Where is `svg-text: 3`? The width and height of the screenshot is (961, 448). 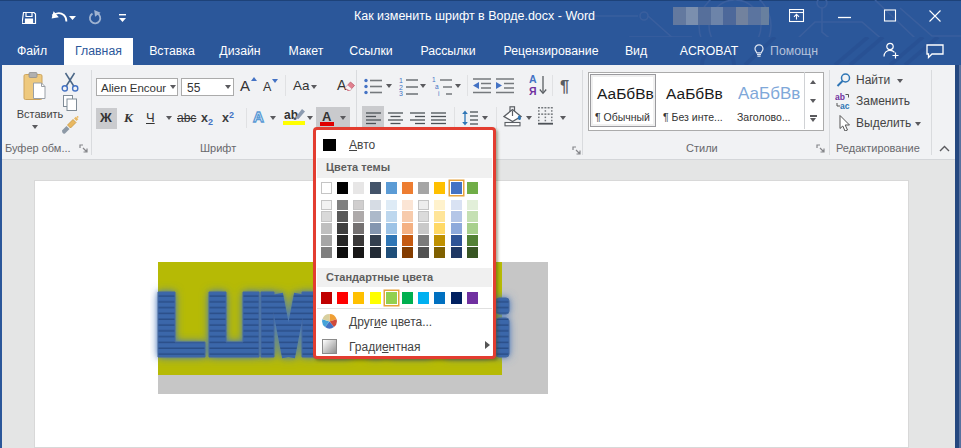
svg-text: 3 is located at coordinates (401, 93).